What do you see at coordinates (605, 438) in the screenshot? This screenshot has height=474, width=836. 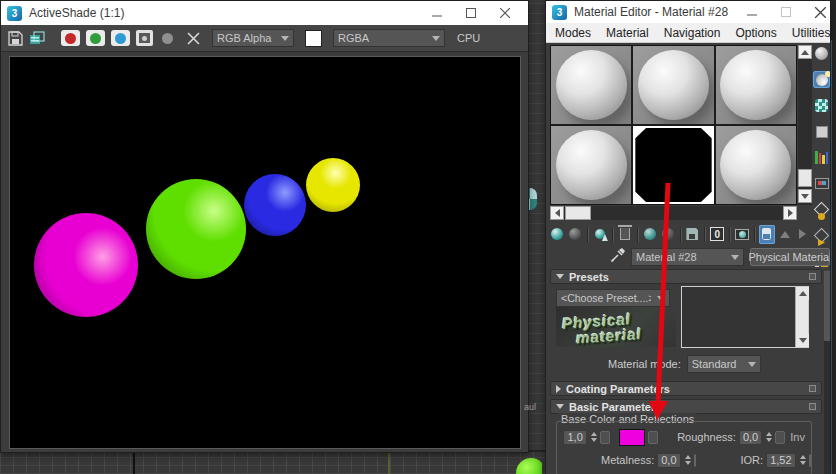 I see `base-weight-map-button` at bounding box center [605, 438].